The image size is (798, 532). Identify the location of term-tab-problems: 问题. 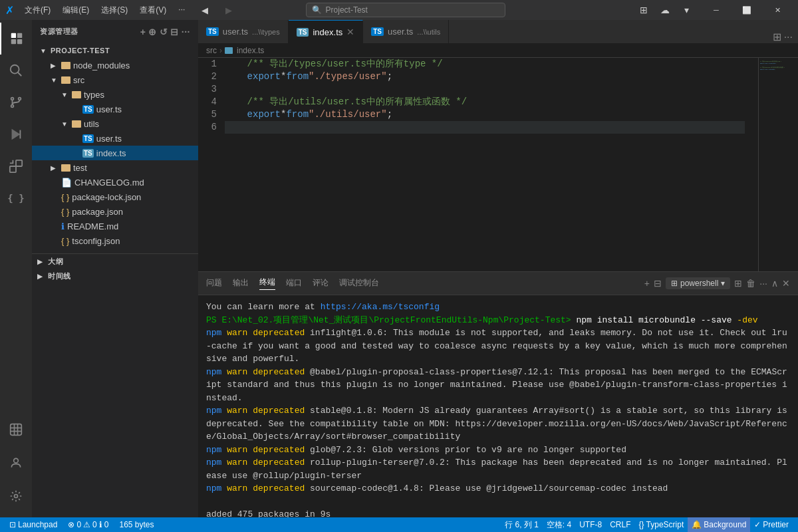
(214, 283).